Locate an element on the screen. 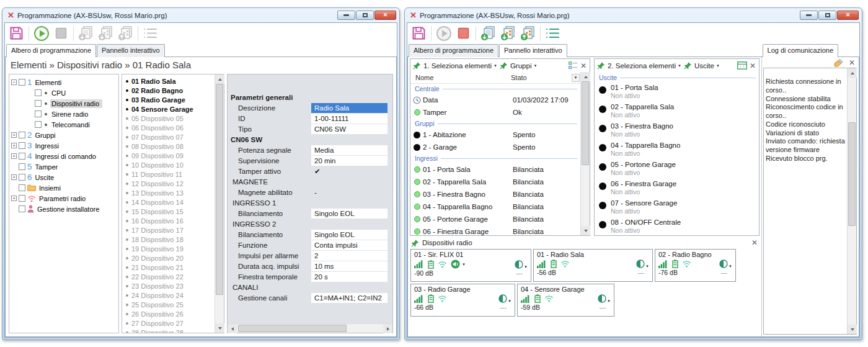  send-blocks-button is located at coordinates (125, 34).